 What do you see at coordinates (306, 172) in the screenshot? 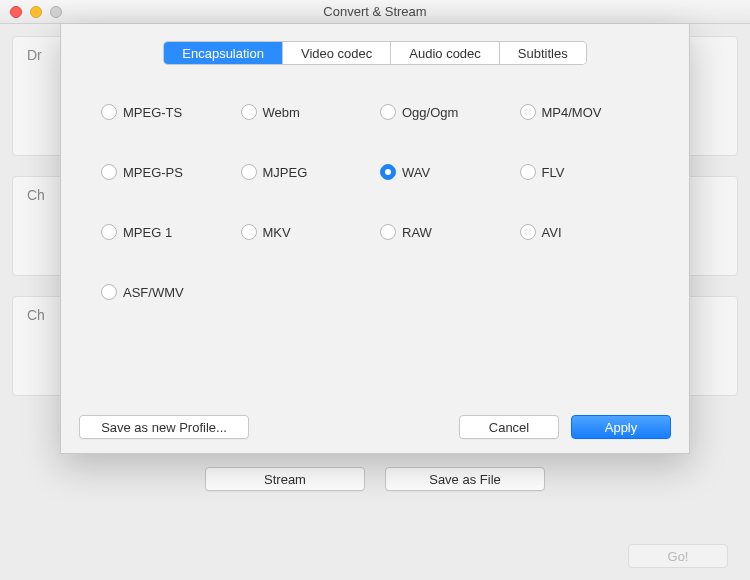
I see `format-option-mjpeg: MJPEG` at bounding box center [306, 172].